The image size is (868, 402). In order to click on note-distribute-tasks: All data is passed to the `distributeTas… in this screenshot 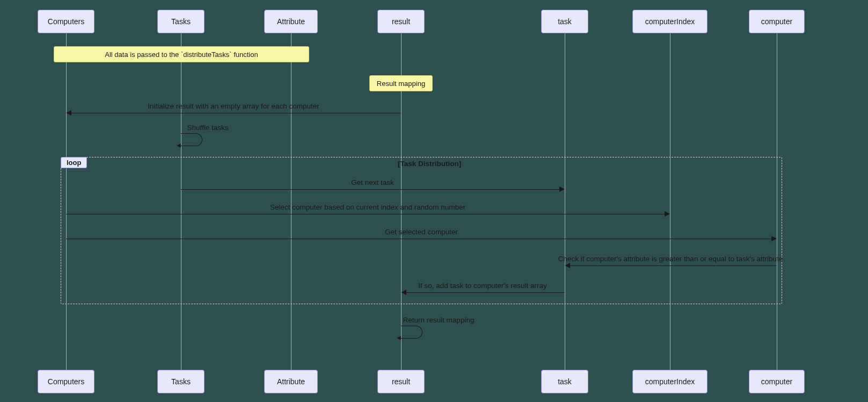, I will do `click(181, 54)`.